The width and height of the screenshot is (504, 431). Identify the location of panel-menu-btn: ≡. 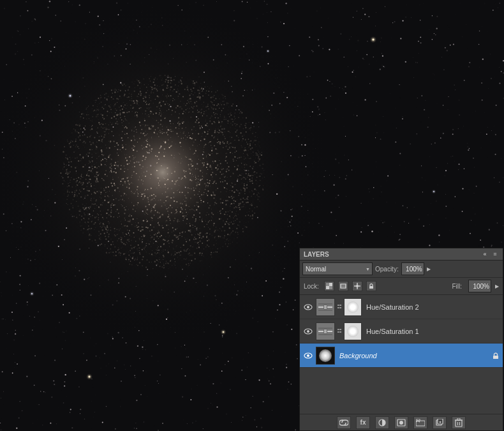
(495, 254).